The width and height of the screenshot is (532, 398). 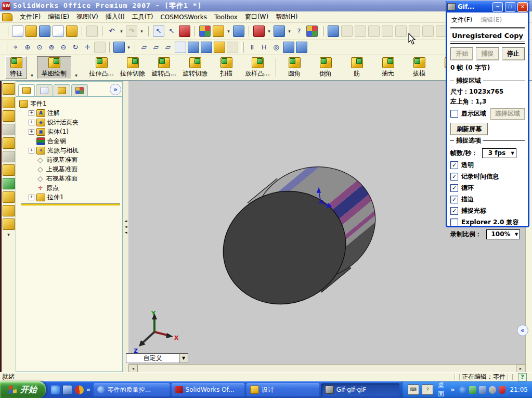 What do you see at coordinates (115, 17) in the screenshot?
I see `menu-insert: 插入(I)` at bounding box center [115, 17].